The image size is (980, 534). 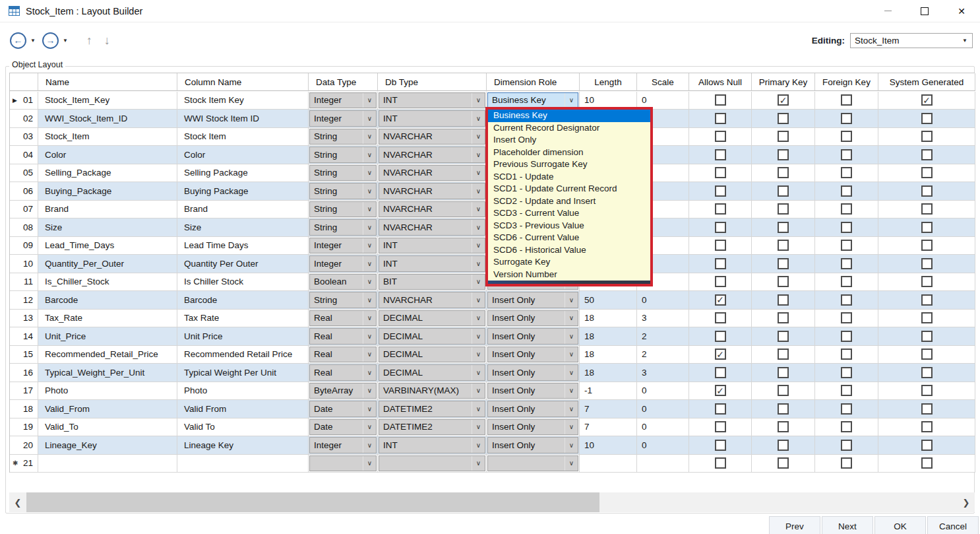 I want to click on row-header: 09, so click(x=24, y=246).